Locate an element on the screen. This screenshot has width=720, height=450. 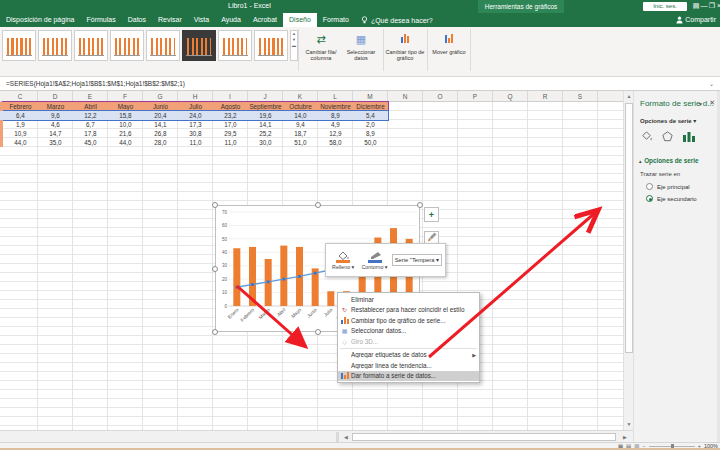
column-header-N: N is located at coordinates (406, 96).